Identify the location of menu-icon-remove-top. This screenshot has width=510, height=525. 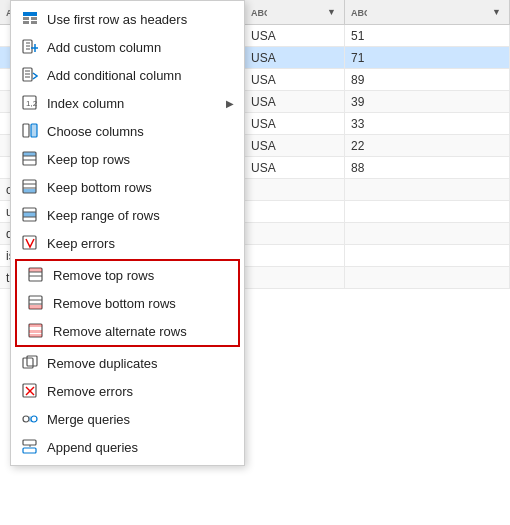
(36, 275).